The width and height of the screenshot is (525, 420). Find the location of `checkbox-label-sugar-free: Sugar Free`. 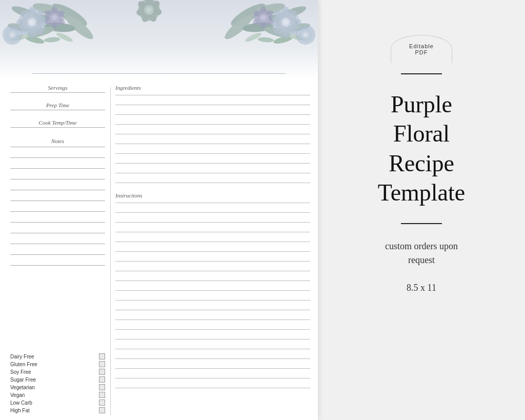

checkbox-label-sugar-free: Sugar Free is located at coordinates (23, 379).